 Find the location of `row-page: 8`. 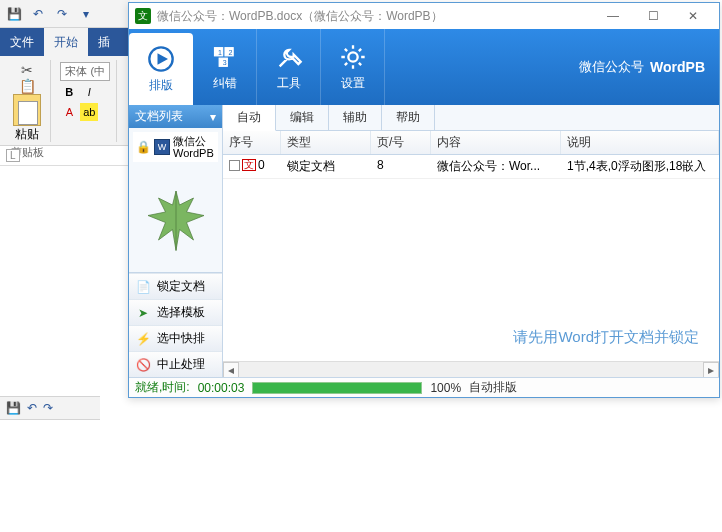

row-page: 8 is located at coordinates (401, 166).